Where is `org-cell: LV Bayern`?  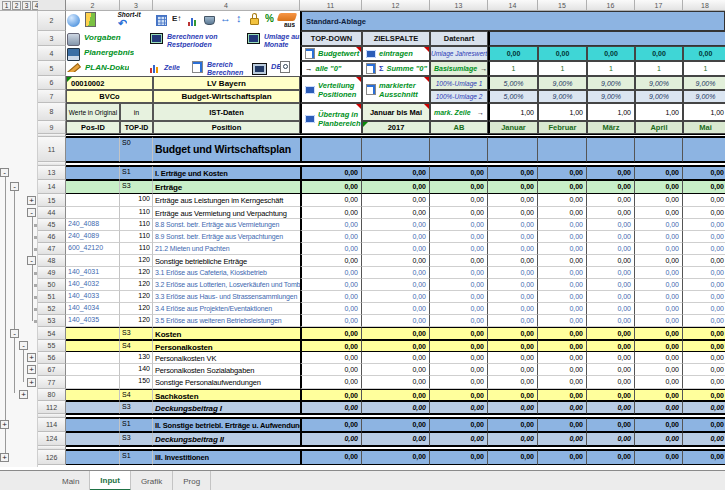 org-cell: LV Bayern is located at coordinates (226, 83).